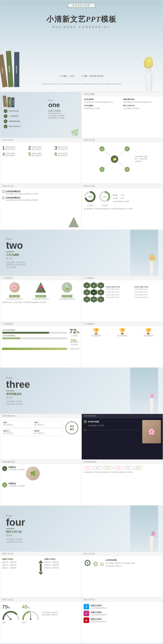 This screenshot has width=163, height=644. I want to click on cat-tag-2: 标题文本项目, so click(41, 296).